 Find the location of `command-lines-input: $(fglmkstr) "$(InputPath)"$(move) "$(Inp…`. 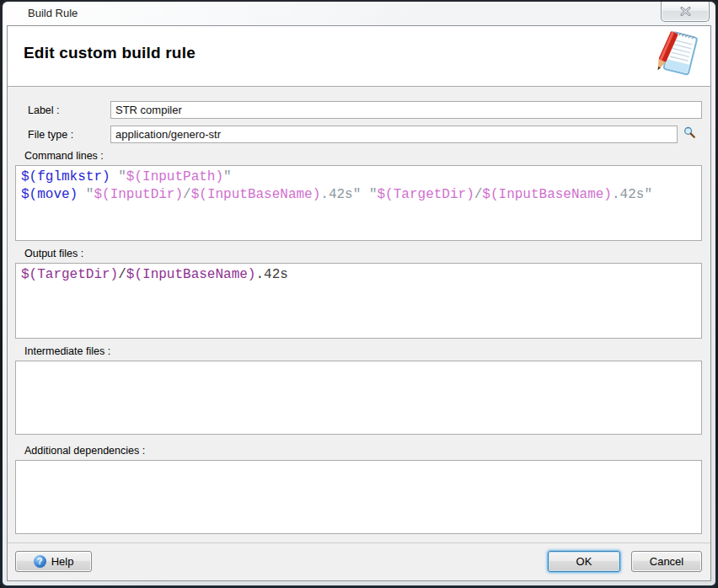

command-lines-input: $(fglmkstr) "$(InputPath)"$(move) "$(Inp… is located at coordinates (359, 203).